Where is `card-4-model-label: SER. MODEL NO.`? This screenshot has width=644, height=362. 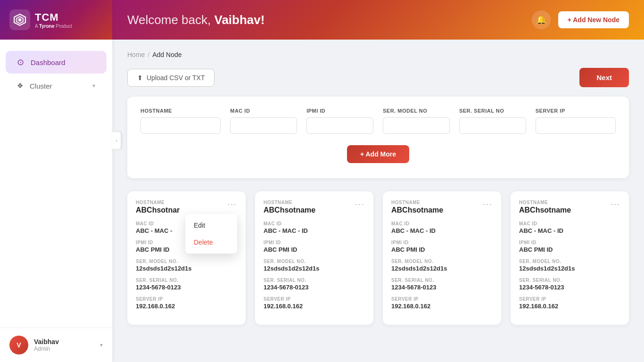
card-4-model-label: SER. MODEL NO. is located at coordinates (570, 261).